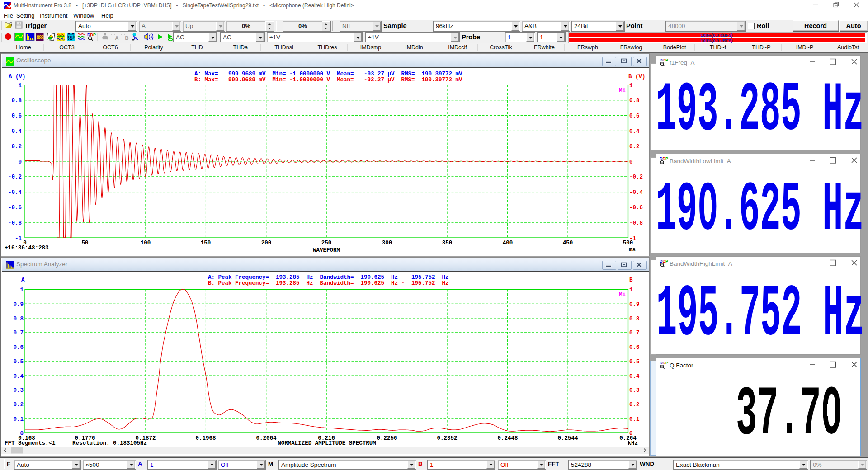 Image resolution: width=868 pixels, height=470 pixels. What do you see at coordinates (266, 438) in the screenshot?
I see `svg-text: 0.2064` at bounding box center [266, 438].